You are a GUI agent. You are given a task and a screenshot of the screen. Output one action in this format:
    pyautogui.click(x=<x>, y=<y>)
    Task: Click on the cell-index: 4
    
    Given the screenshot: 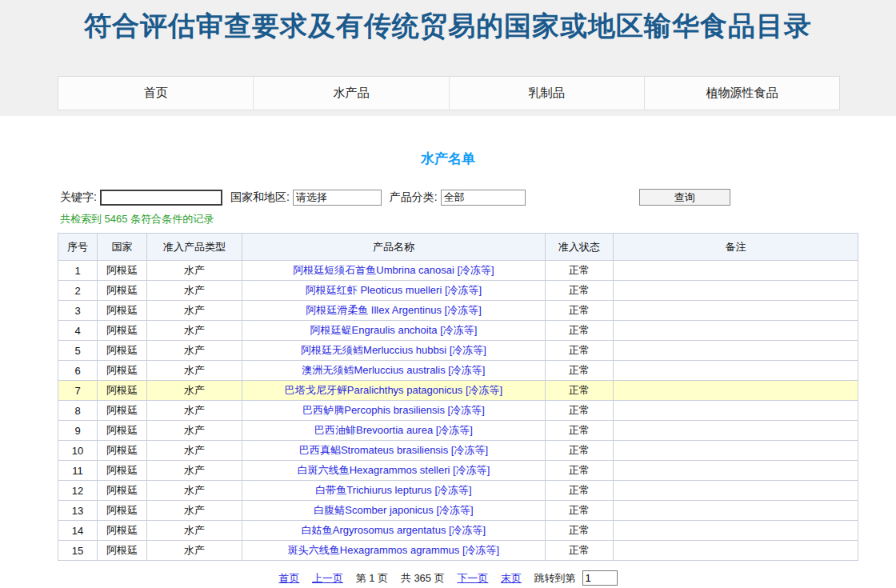 What is the action you would take?
    pyautogui.click(x=78, y=331)
    